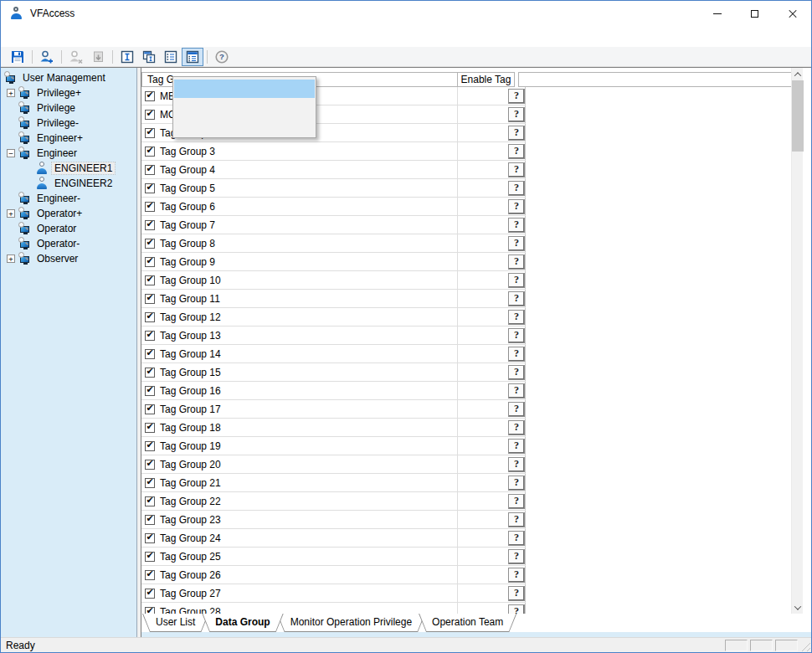 The height and width of the screenshot is (653, 812). I want to click on tree-item: + Operator+, so click(69, 213).